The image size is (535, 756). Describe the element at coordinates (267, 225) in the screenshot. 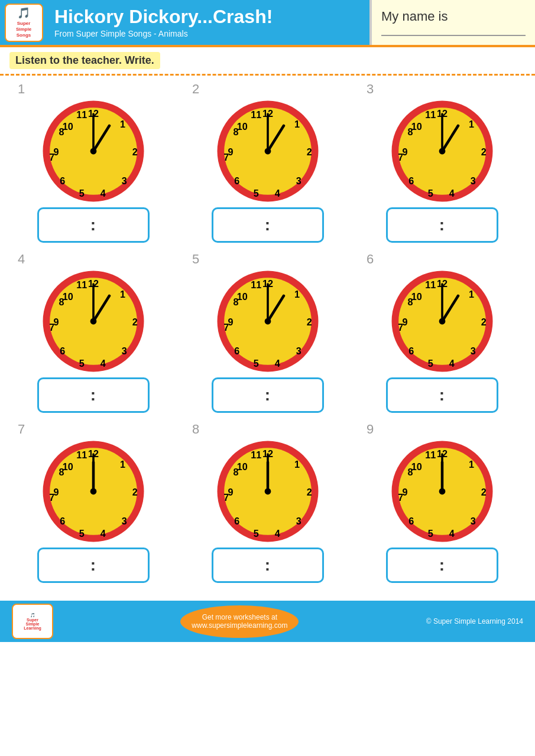

I see `colon-2: :` at that location.